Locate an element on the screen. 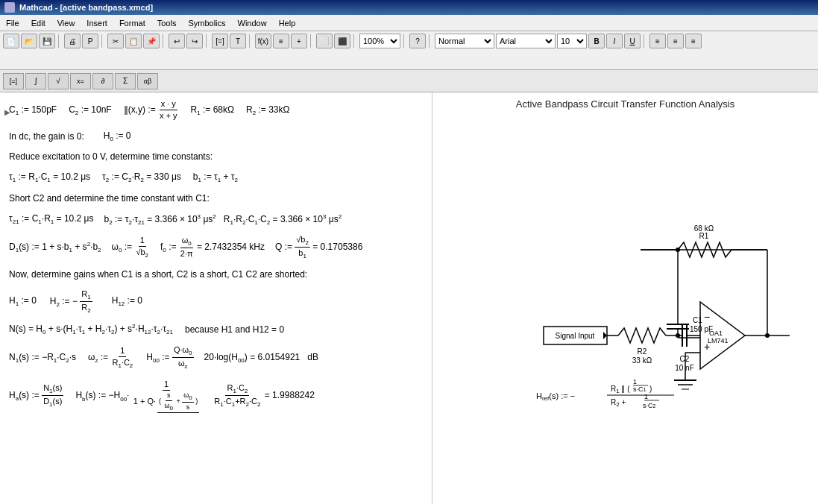  h2-val: H2 := − R1 R2 is located at coordinates (72, 302).